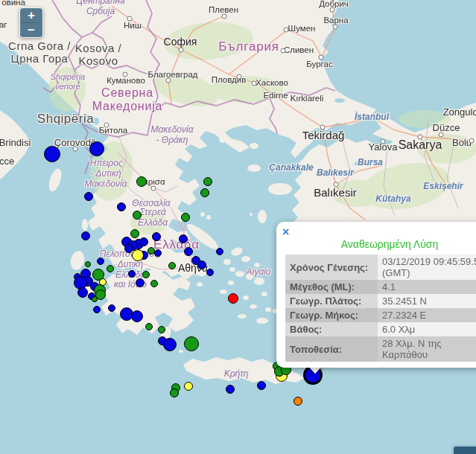  What do you see at coordinates (286, 232) in the screenshot?
I see `close-icon: ×` at bounding box center [286, 232].